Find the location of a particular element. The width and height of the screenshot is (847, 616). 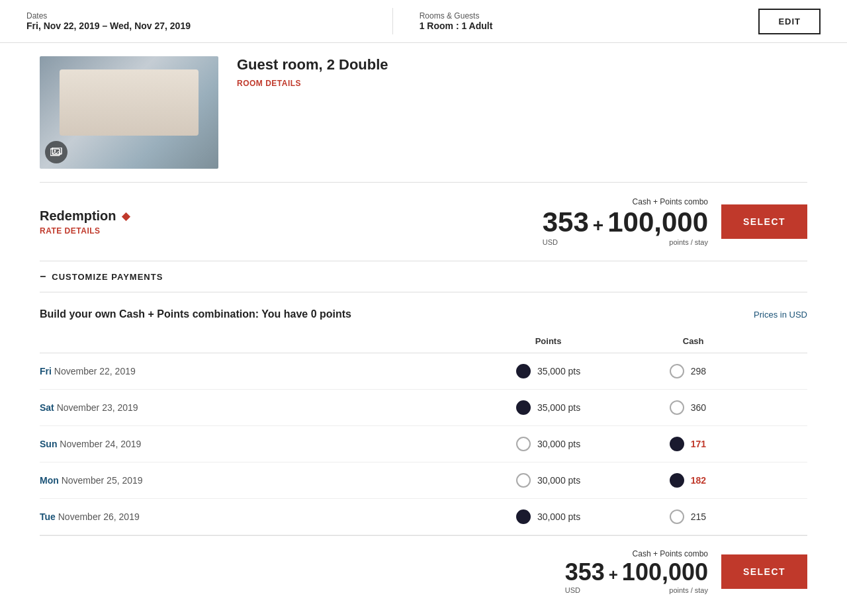

redemption-section: Redemption ◆ RATE DETAILS Cash + Points … is located at coordinates (424, 222).